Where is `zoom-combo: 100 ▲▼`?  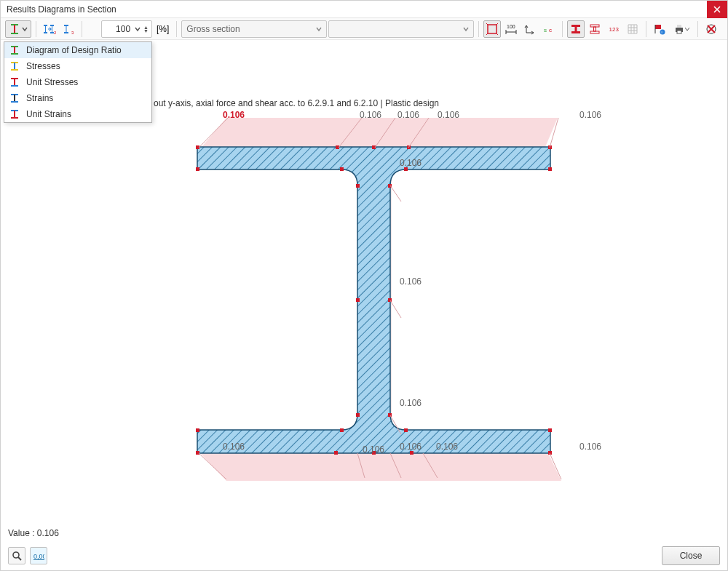
zoom-combo: 100 ▲▼ is located at coordinates (127, 29).